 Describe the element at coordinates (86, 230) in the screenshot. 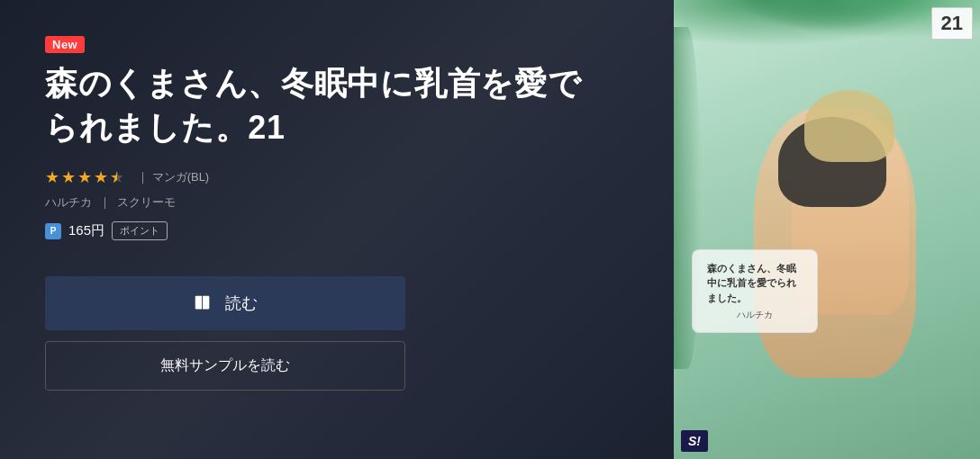

I see `price-amount: 165円` at that location.